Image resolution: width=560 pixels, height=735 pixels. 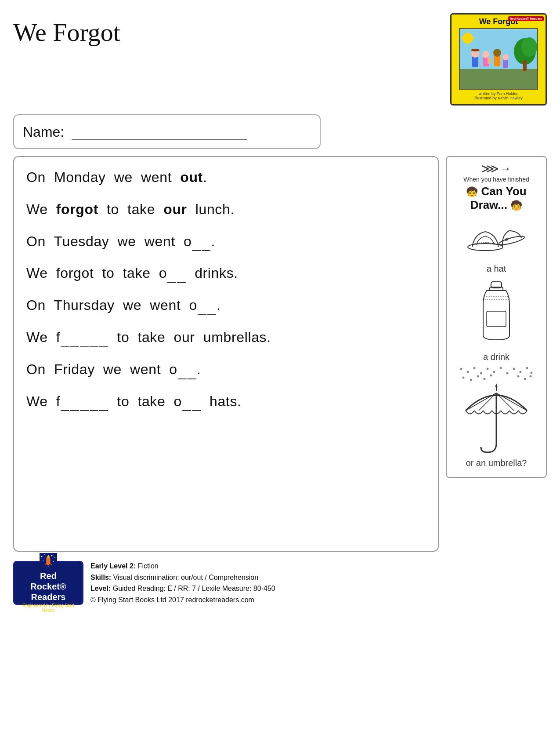 What do you see at coordinates (496, 198) in the screenshot?
I see `can-you-draw-text: 🧒 Can YouDraw... 🧒` at bounding box center [496, 198].